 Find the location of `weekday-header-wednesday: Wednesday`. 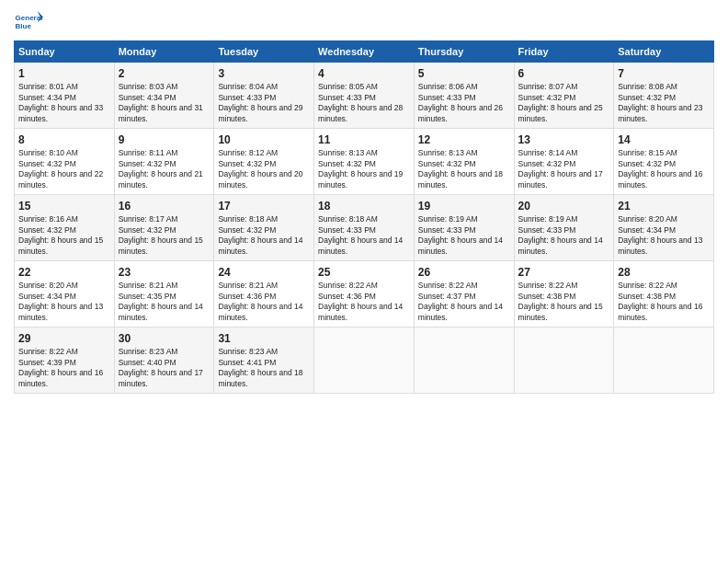

weekday-header-wednesday: Wednesday is located at coordinates (364, 52).